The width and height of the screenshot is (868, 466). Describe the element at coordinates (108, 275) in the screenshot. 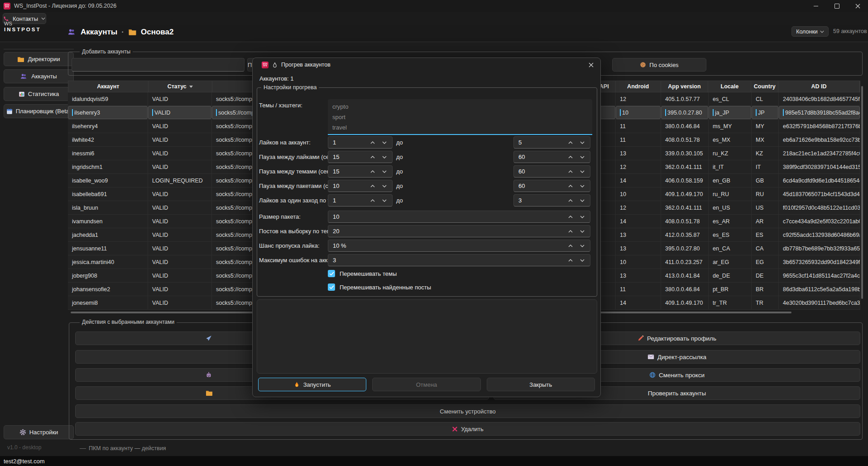

I see `cell-account: joberg908` at that location.